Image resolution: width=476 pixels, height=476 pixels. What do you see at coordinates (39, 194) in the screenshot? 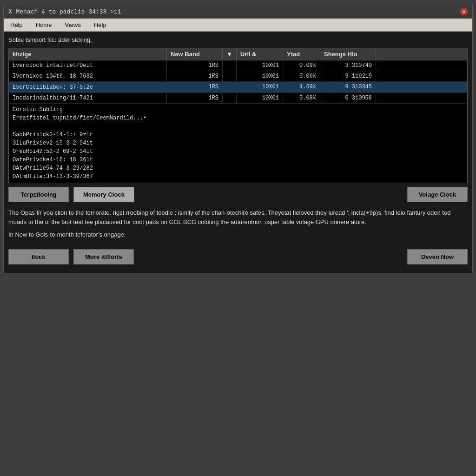
I see `terp-button: Terp≤tlooing` at bounding box center [39, 194].